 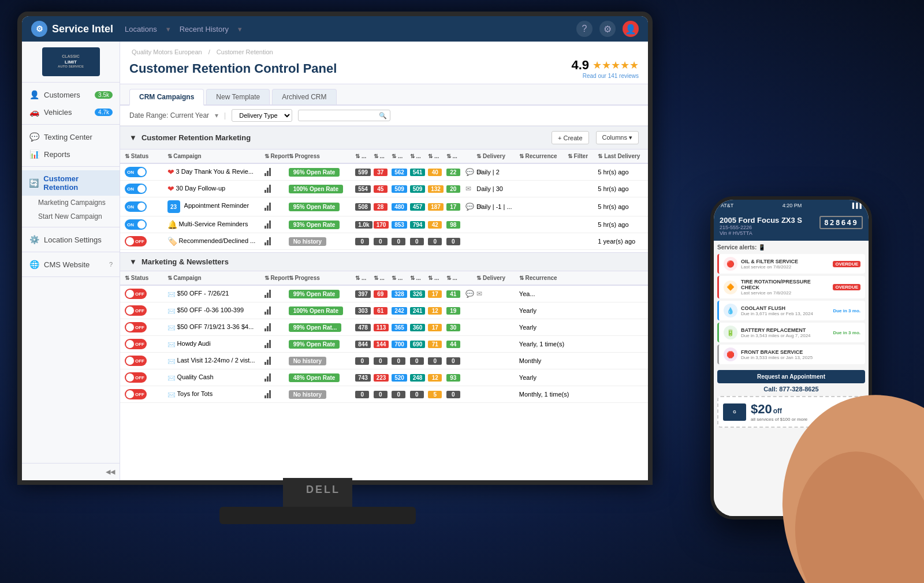 I want to click on campaign-cell: ❤ 30 Day Follow-up, so click(x=211, y=189).